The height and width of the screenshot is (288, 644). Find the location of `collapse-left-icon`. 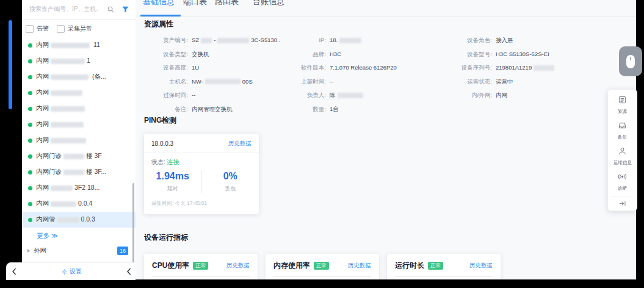

collapse-left-icon is located at coordinates (14, 272).